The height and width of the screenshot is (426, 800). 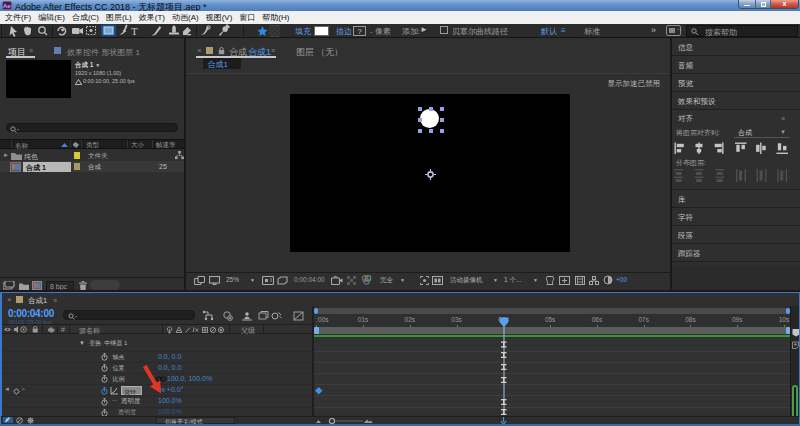 I want to click on svg-text: T, so click(x=134, y=31).